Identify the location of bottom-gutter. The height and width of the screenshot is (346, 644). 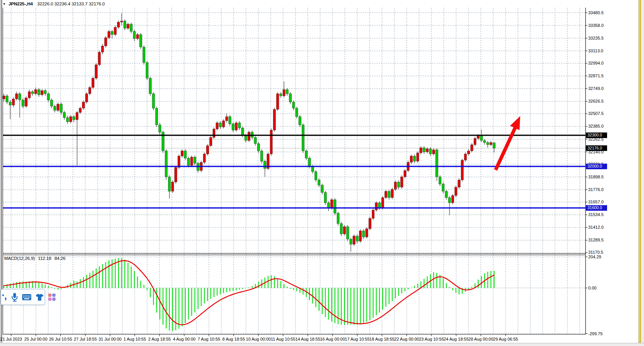
(322, 344).